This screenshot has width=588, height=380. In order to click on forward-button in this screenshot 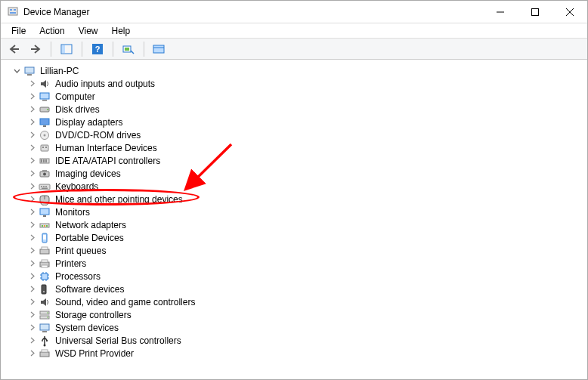, I will do `click(36, 49)`.